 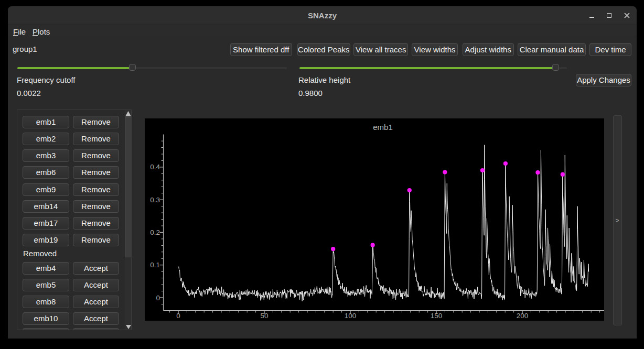 I want to click on svg-text: 150, so click(x=436, y=315).